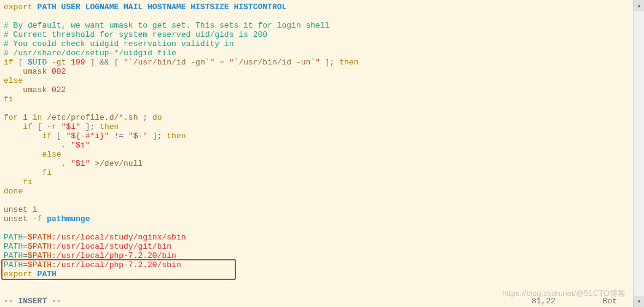 Image resolution: width=644 pixels, height=307 pixels. What do you see at coordinates (316, 53) in the screenshot?
I see `comment-line: # /usr/share/doc/setup-*/uidgid file` at bounding box center [316, 53].